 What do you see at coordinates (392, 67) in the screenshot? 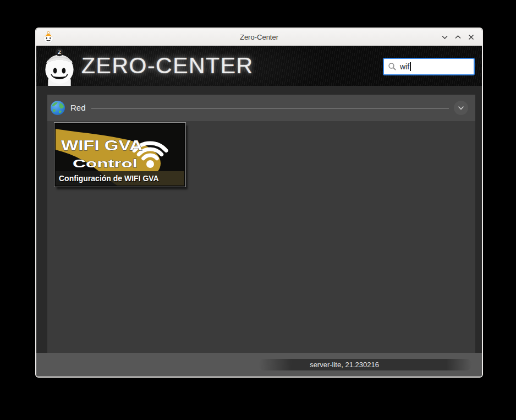
I see `search-icon` at bounding box center [392, 67].